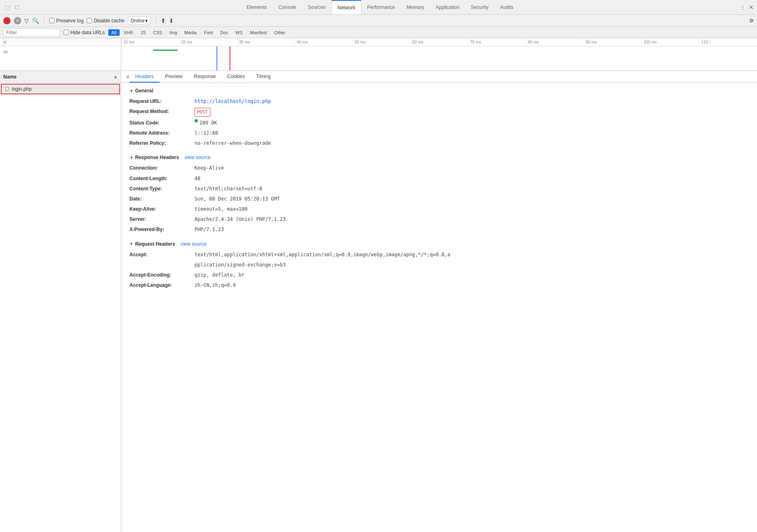 This screenshot has width=757, height=532. What do you see at coordinates (258, 33) in the screenshot?
I see `filter-chip-manifest: Manifest` at bounding box center [258, 33].